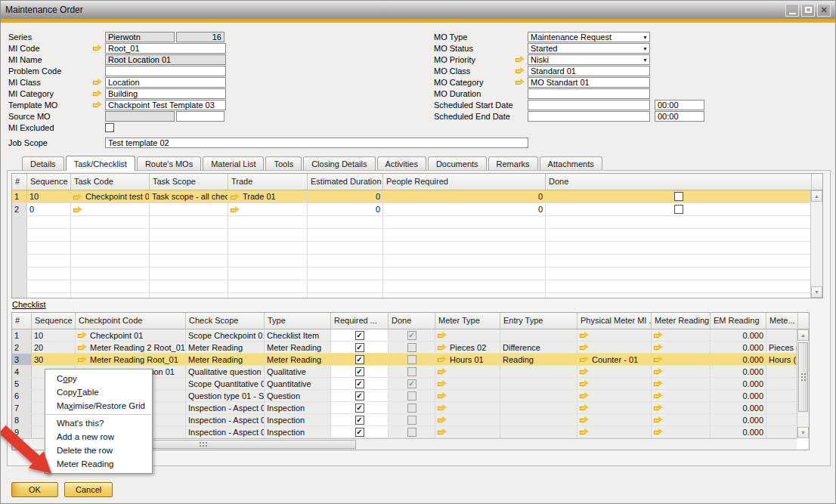 Image resolution: width=836 pixels, height=504 pixels. I want to click on cancel-button: Cancel, so click(88, 490).